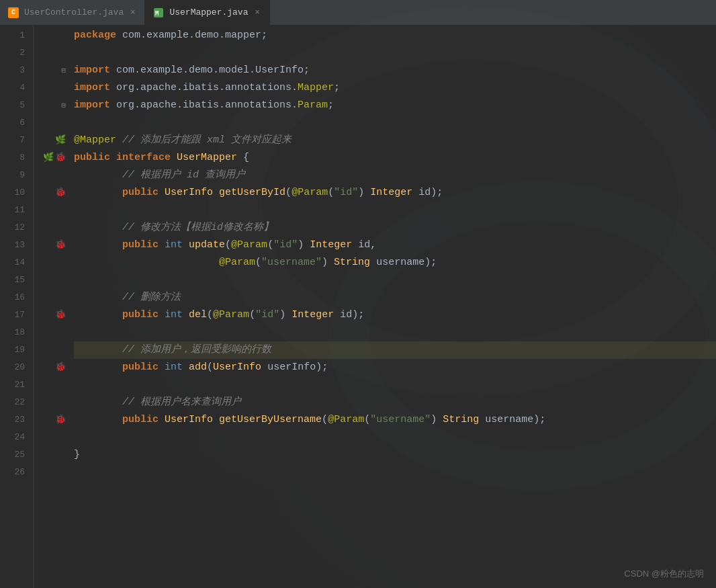  What do you see at coordinates (395, 36) in the screenshot?
I see `code-line-1: package com.example.demo.mapper;` at bounding box center [395, 36].